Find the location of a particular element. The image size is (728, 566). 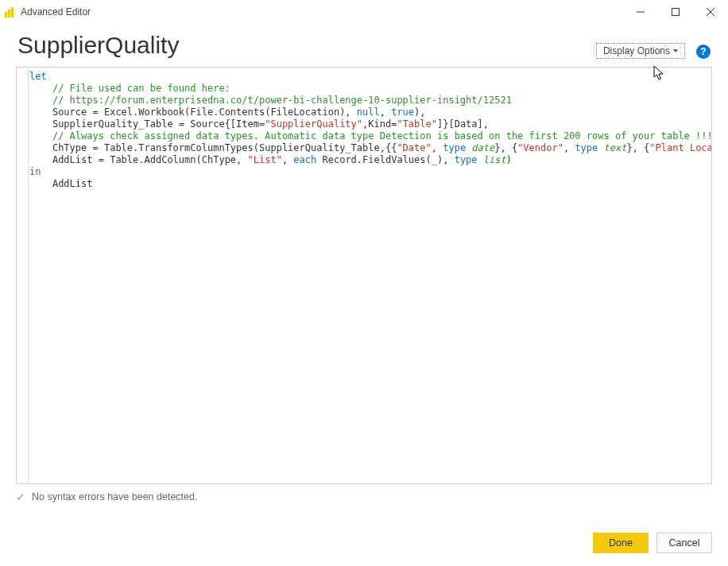

app-icon is located at coordinates (10, 12).